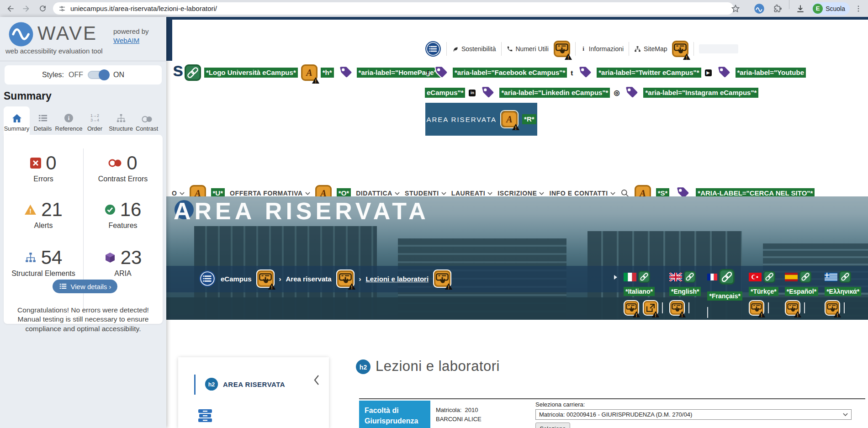  I want to click on collapse-chevron-icon, so click(317, 380).